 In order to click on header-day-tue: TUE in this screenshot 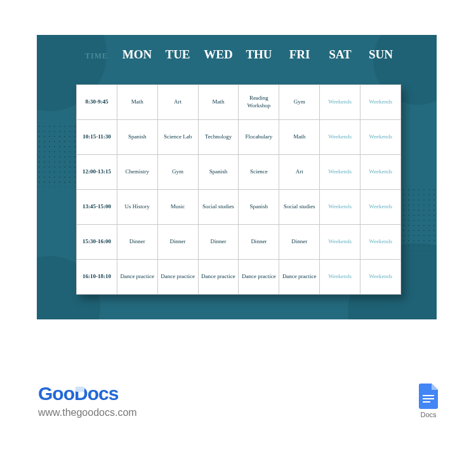, I will do `click(178, 55)`.